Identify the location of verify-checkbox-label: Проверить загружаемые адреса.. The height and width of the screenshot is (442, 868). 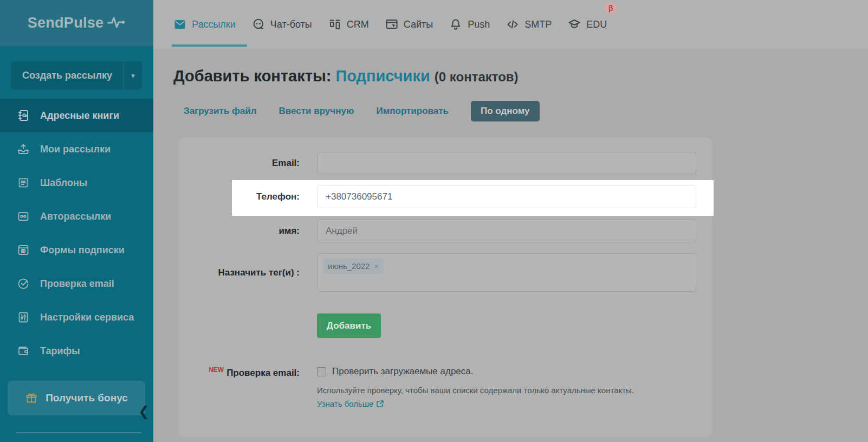
(403, 371).